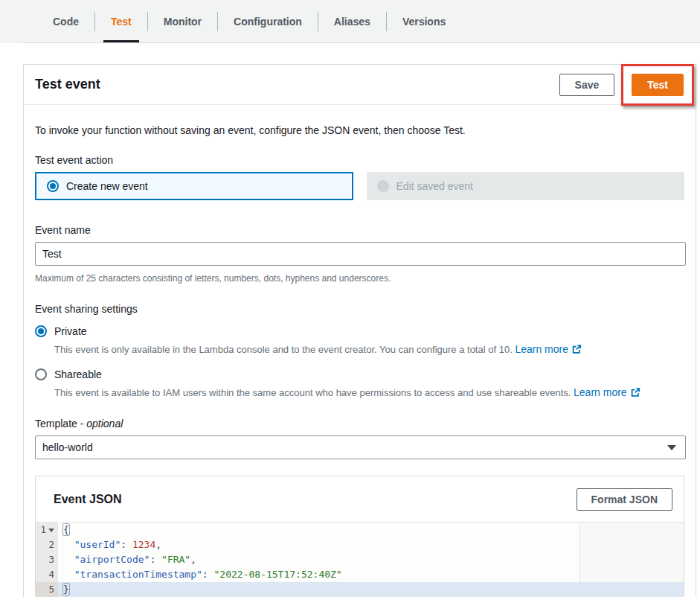 The image size is (700, 597). What do you see at coordinates (78, 374) in the screenshot?
I see `shareable-label: Shareable` at bounding box center [78, 374].